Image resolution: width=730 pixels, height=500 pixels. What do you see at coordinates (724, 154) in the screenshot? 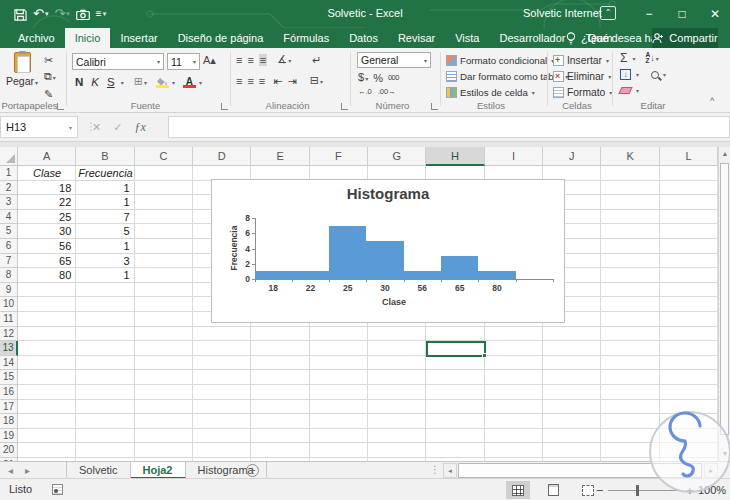
I see `scroll-up-icon: ▲` at bounding box center [724, 154].